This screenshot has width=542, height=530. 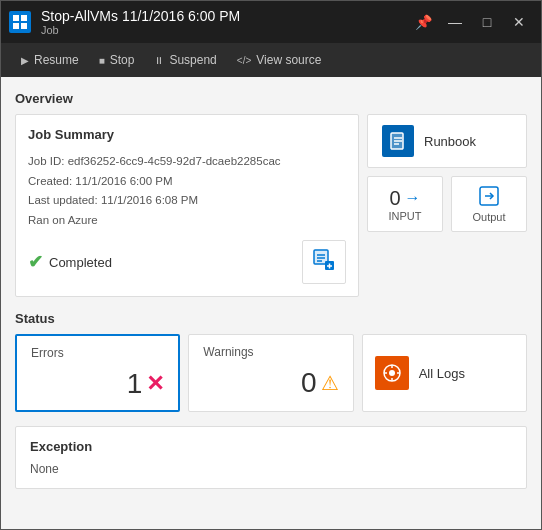 What do you see at coordinates (271, 22) in the screenshot?
I see `title-bar: Stop-AllVMs 11/1/2016 6:00 PM Job 📌 — □ …` at bounding box center [271, 22].